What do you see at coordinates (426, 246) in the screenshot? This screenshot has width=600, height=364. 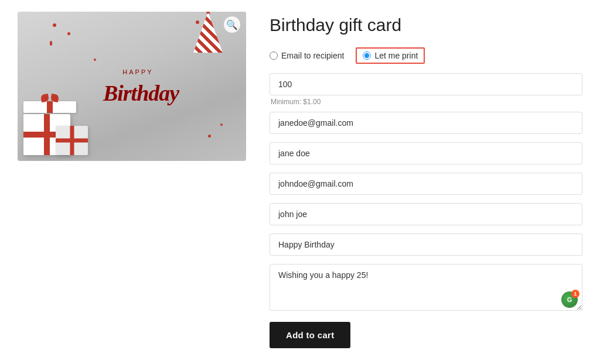 I see `subject-field-group` at bounding box center [426, 246].